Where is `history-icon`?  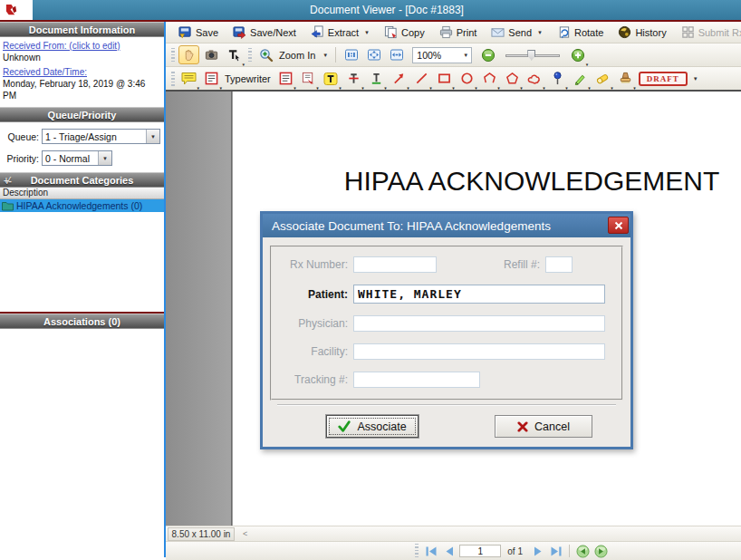 history-icon is located at coordinates (625, 33).